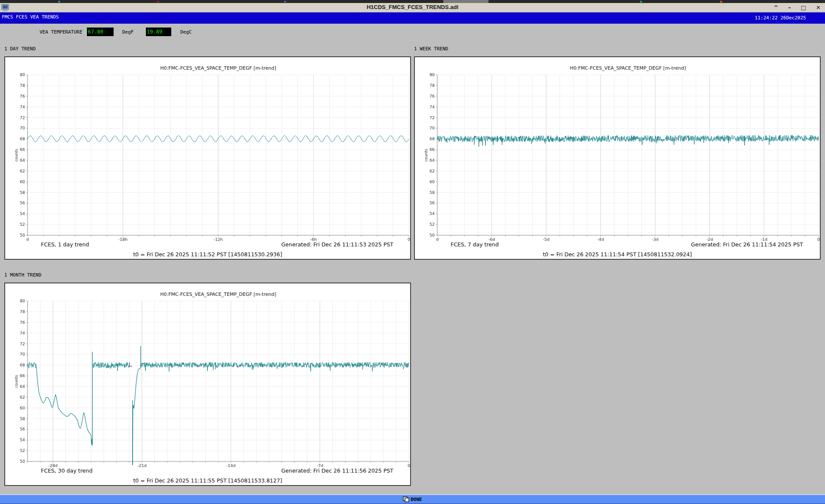 The width and height of the screenshot is (825, 504). I want to click on window-title: H1CDS_FMCS_FCES_TRENDS.adl, so click(412, 7).